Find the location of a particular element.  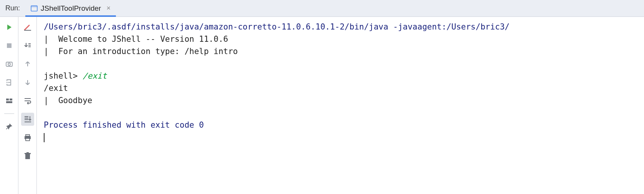

print-button is located at coordinates (28, 138).